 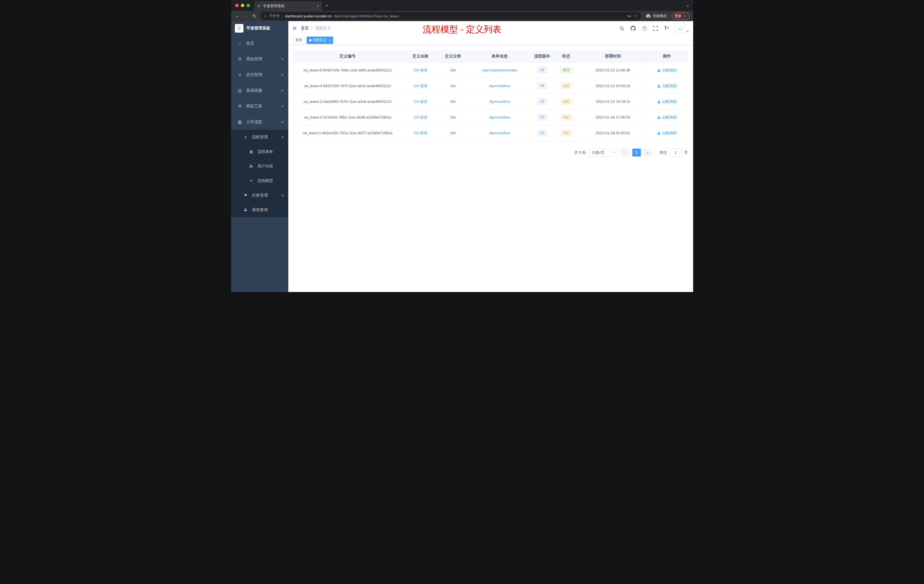 I want to click on tag-home: 首页, so click(x=299, y=40).